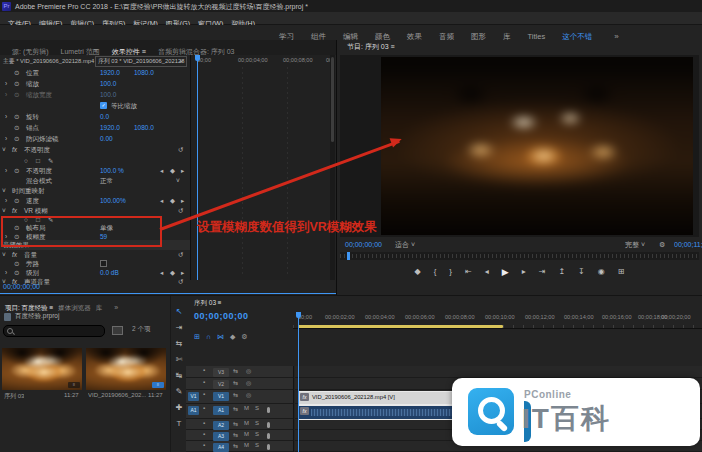  Describe the element at coordinates (14, 396) in the screenshot. I see `project-item-name: 序列 03` at that location.